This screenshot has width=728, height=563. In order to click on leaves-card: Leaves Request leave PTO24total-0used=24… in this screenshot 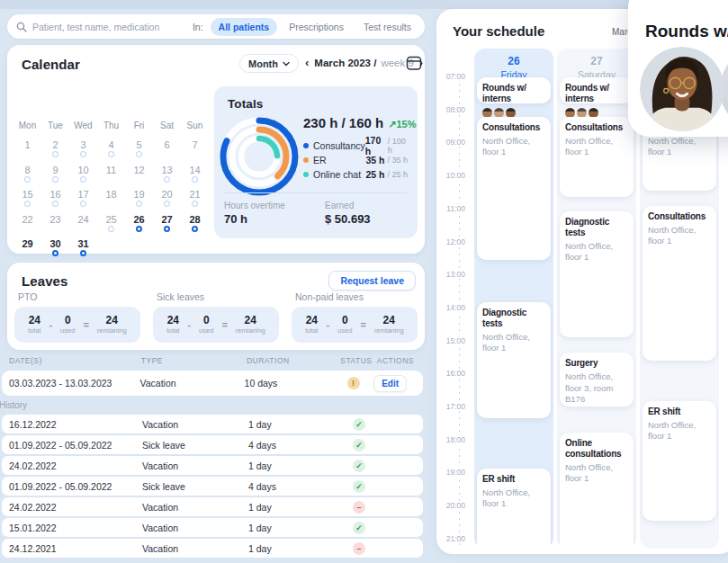, I will do `click(216, 306)`.